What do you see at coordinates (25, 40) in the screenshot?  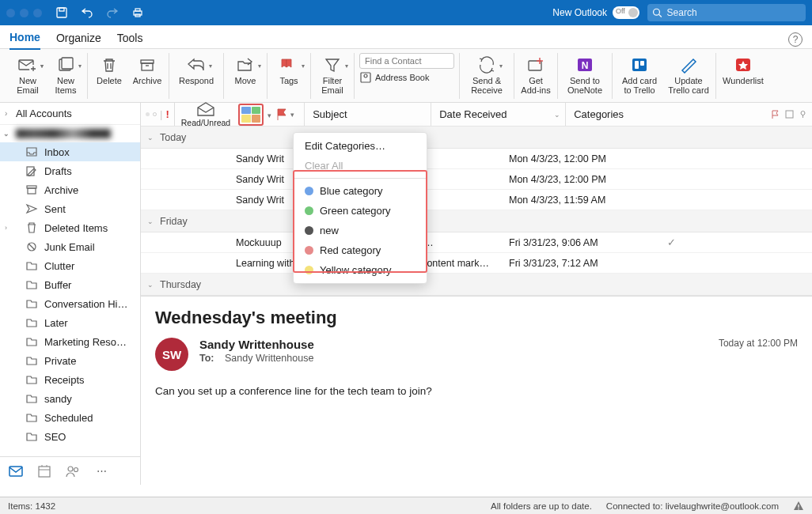 I see `menu-home: Home` at bounding box center [25, 40].